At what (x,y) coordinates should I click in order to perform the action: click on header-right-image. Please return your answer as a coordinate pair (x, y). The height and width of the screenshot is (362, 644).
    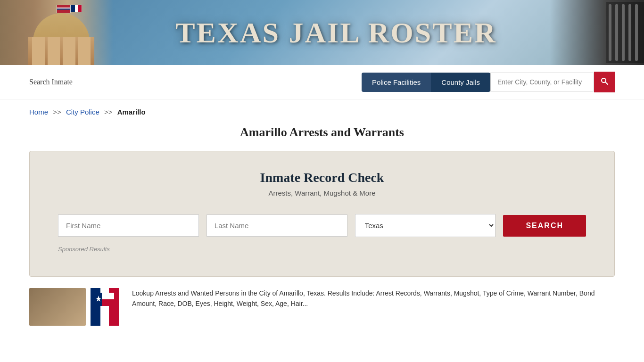
    Looking at the image, I should click on (597, 33).